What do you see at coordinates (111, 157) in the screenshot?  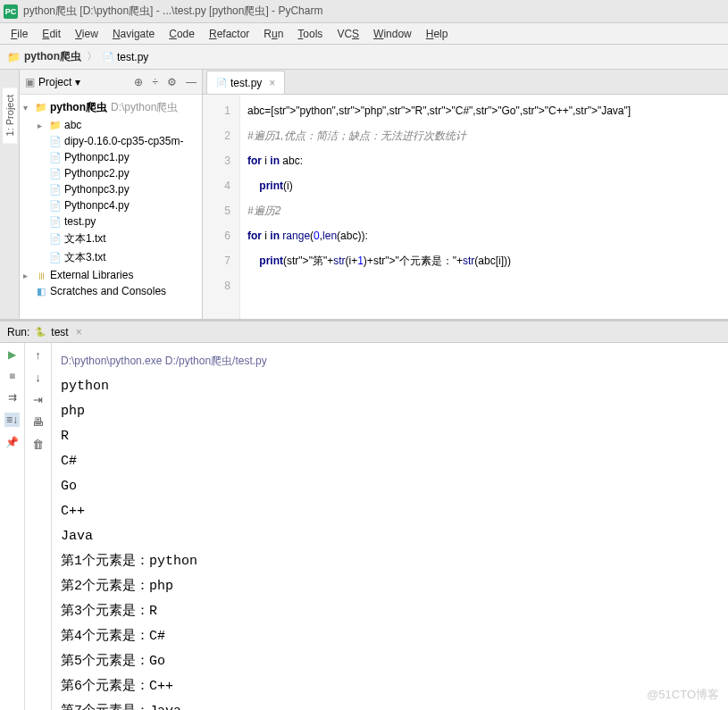 I see `tree-item: 📄Pythonpc1.py` at bounding box center [111, 157].